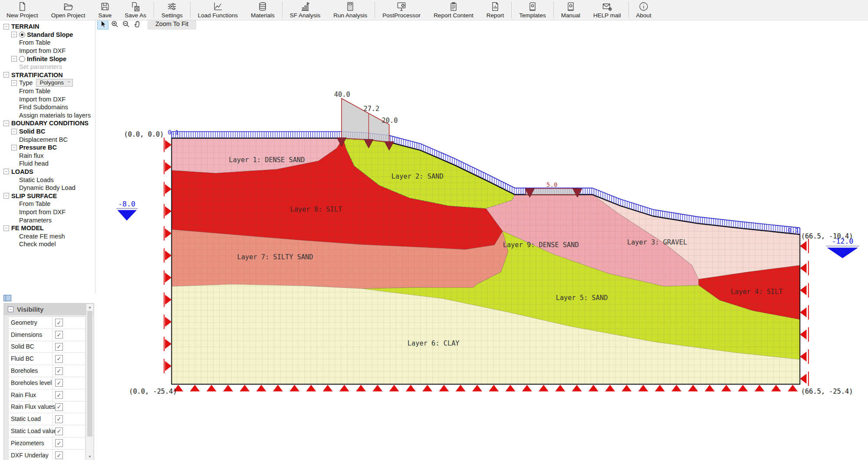 The height and width of the screenshot is (460, 868). I want to click on tree-item-fe-model: −FE MODEL, so click(48, 228).